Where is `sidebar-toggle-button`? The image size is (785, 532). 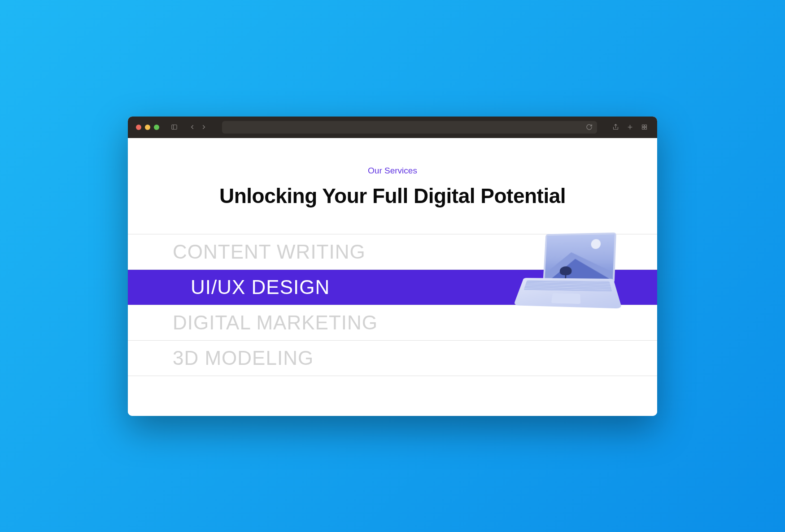
sidebar-toggle-button is located at coordinates (174, 127).